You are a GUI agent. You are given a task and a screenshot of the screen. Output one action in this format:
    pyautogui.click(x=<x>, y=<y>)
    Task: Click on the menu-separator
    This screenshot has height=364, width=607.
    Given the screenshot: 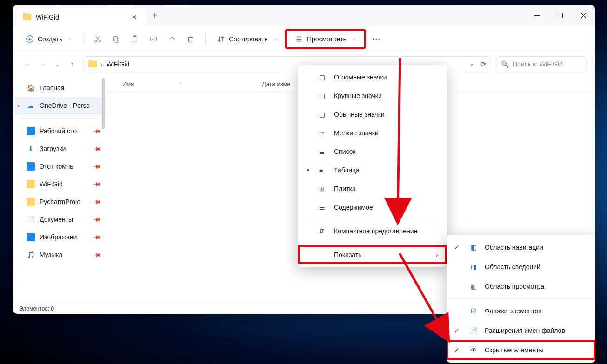 What is the action you would take?
    pyautogui.click(x=372, y=243)
    